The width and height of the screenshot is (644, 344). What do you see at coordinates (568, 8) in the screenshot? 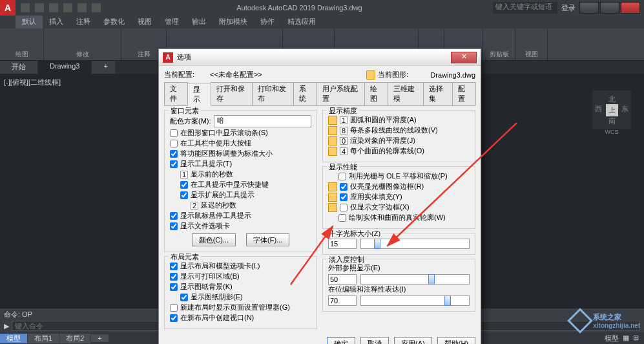
I see `login-link: 登录` at bounding box center [568, 8].